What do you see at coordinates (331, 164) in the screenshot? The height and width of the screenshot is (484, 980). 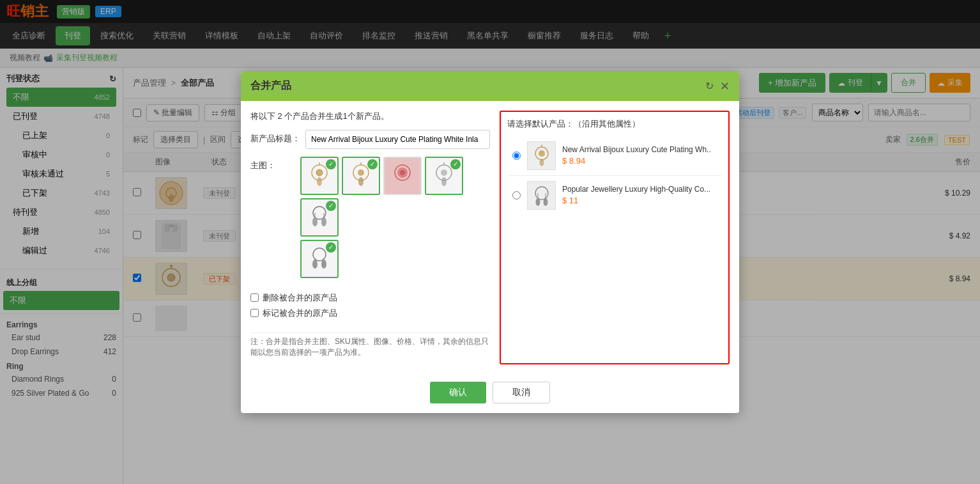 I see `img-check-1: ✓` at bounding box center [331, 164].